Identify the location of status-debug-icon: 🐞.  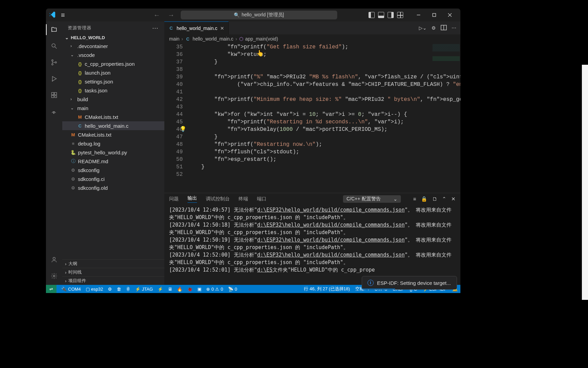
(190, 289).